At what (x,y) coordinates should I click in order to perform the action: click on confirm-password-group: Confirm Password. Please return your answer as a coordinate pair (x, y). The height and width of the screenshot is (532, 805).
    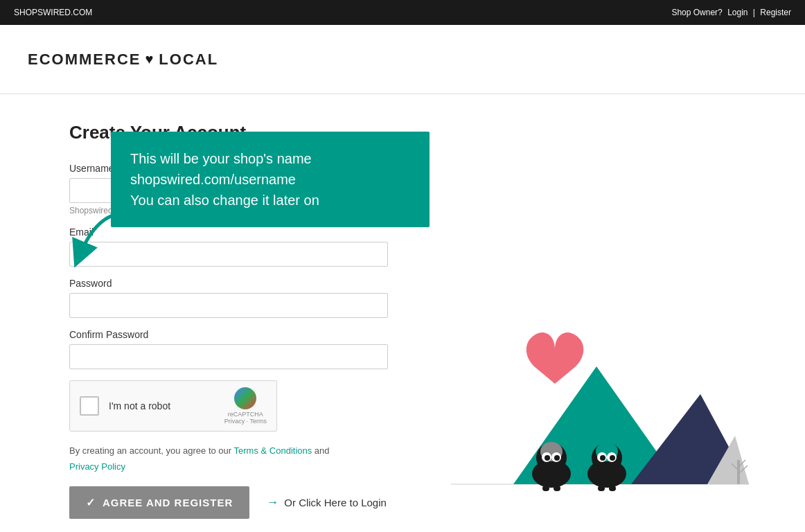
    Looking at the image, I should click on (236, 349).